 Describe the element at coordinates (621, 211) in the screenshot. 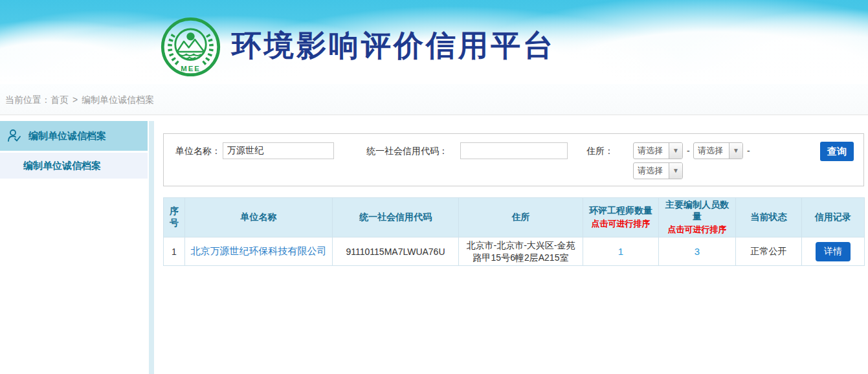

I see `header-engineer-count-label: 环评工程师数量` at that location.